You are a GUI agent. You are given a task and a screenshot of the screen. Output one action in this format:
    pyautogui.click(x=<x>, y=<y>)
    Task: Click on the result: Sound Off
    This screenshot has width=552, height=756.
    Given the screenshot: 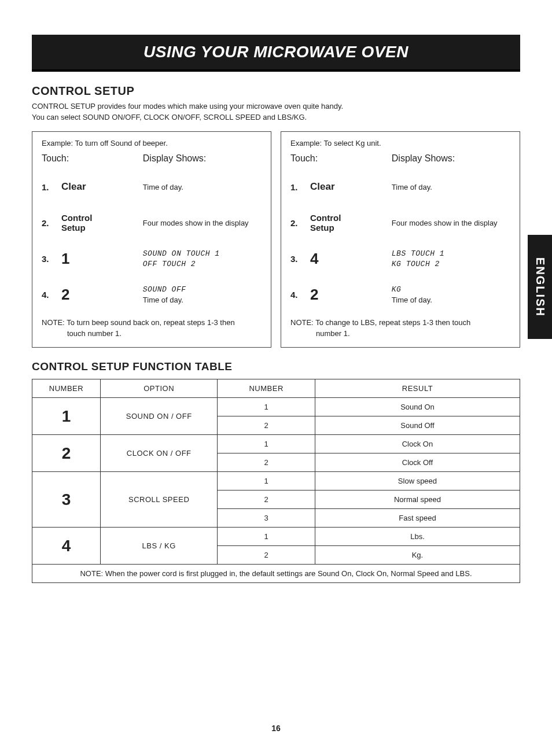 What is the action you would take?
    pyautogui.click(x=417, y=426)
    